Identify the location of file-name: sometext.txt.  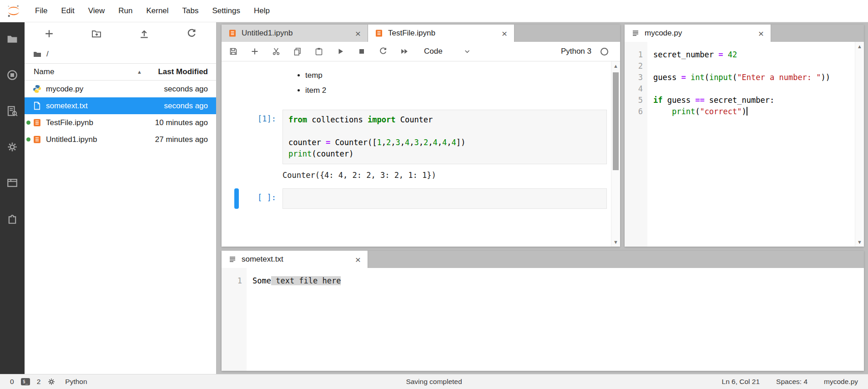
(105, 106).